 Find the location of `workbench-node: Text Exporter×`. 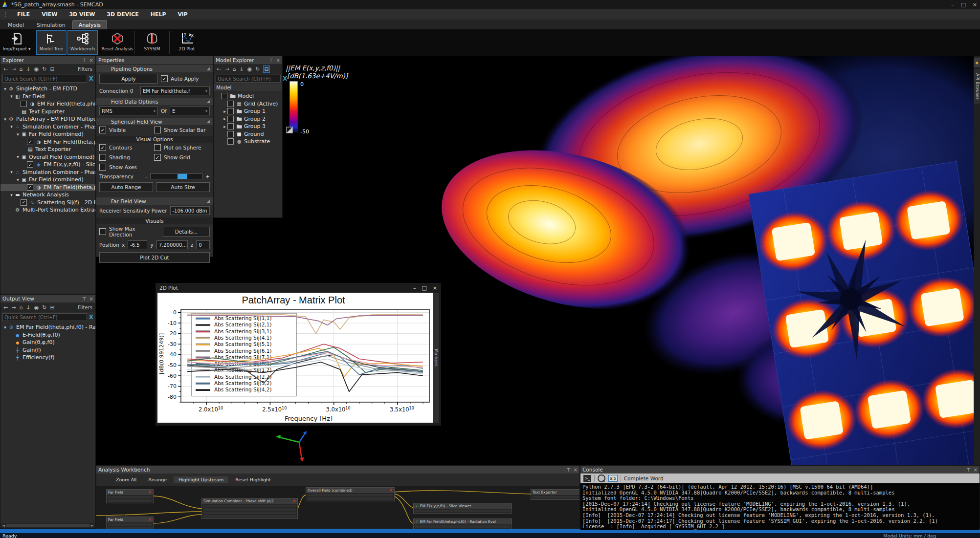

workbench-node: Text Exporter× is located at coordinates (555, 495).